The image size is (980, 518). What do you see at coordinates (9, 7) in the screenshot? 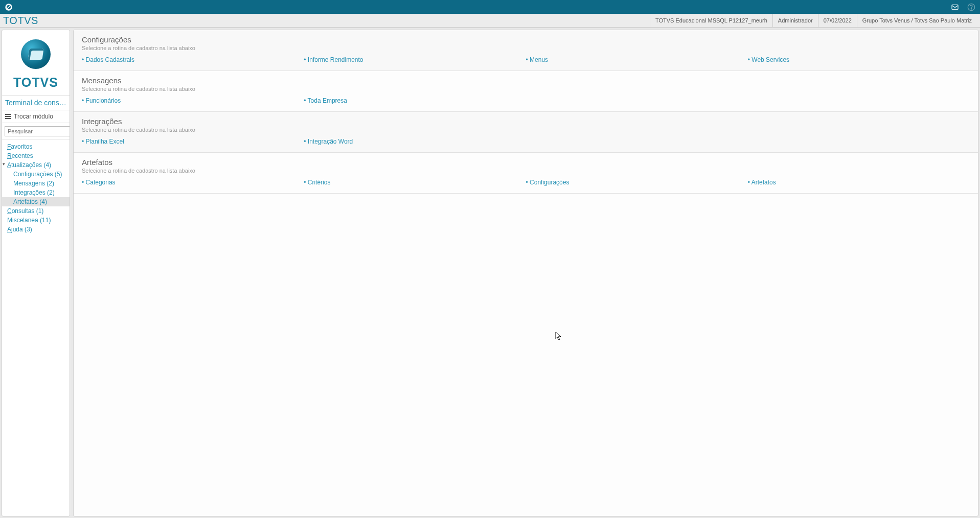
I see `app-logo-icon` at bounding box center [9, 7].